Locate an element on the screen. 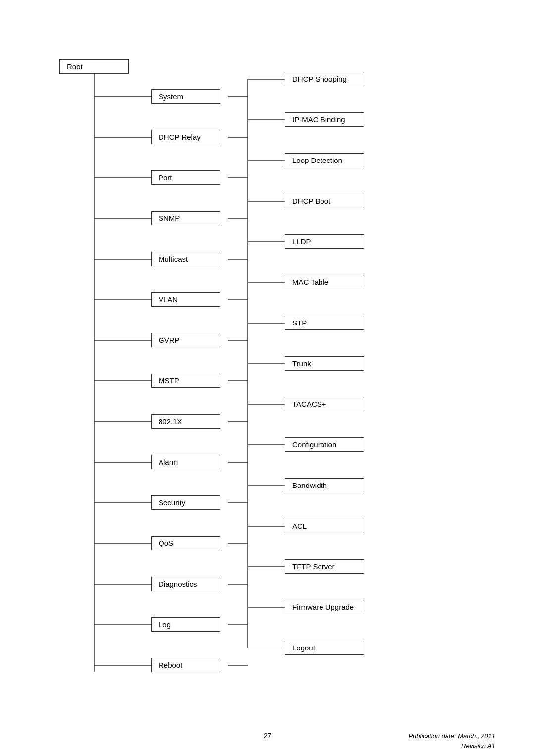 This screenshot has width=535, height=756. left-node-6: GVRP is located at coordinates (186, 340).